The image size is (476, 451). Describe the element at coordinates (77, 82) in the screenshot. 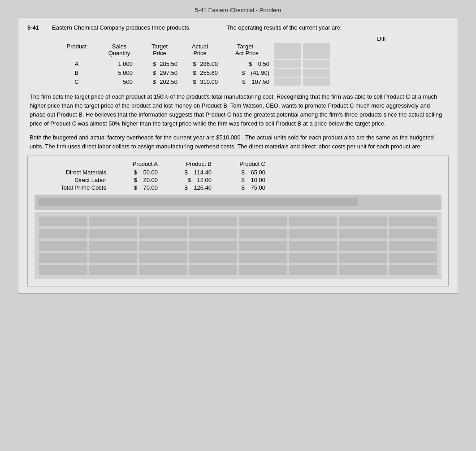

I see `product-c-label: C` at that location.